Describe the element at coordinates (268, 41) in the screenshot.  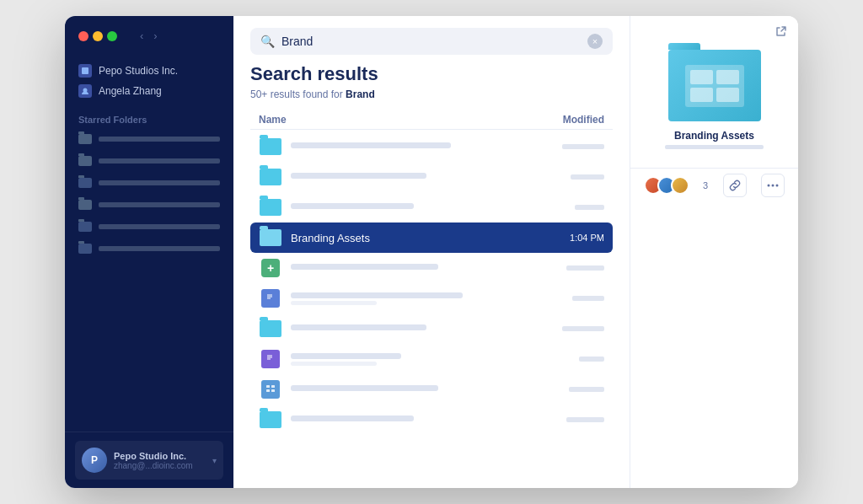
I see `search-icon: 🔍` at that location.